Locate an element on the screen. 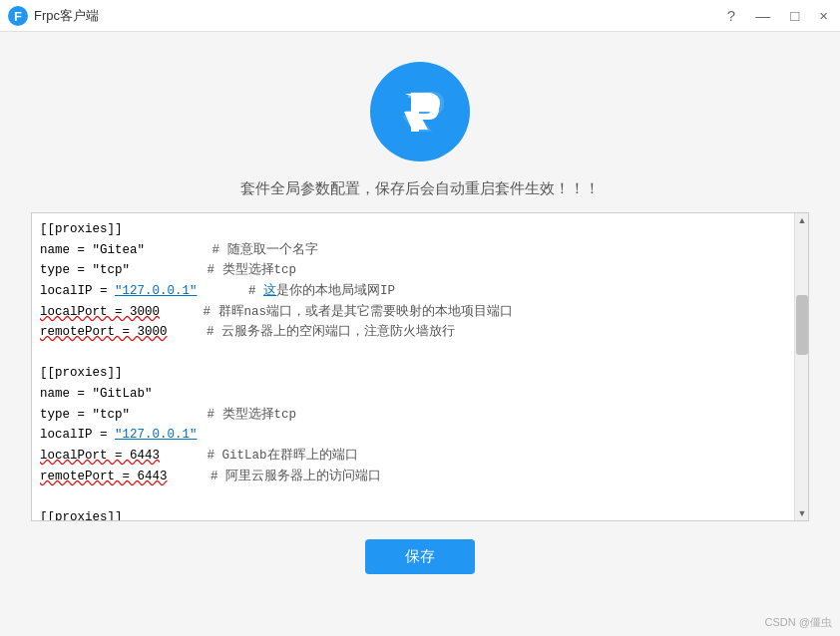 The width and height of the screenshot is (840, 636). config-line: localIP = "127.0.0.1" # 这是你的本地局域网IP is located at coordinates (414, 291).